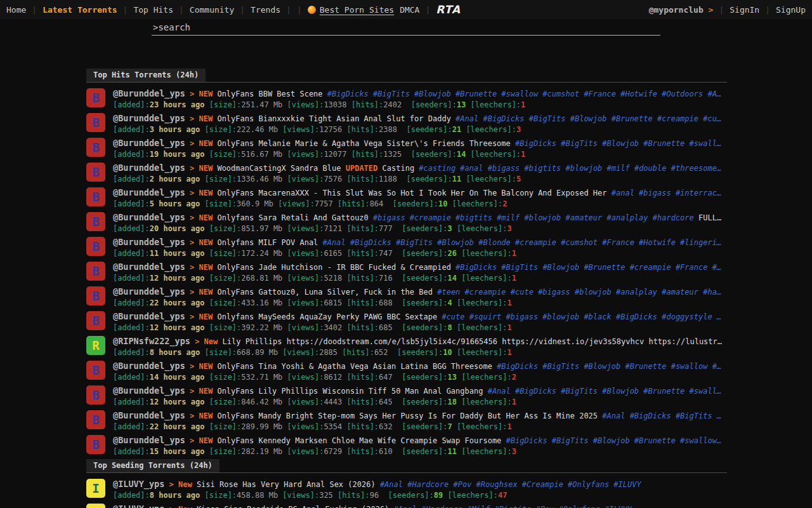 The image size is (812, 508). What do you see at coordinates (406, 28) in the screenshot?
I see `search-input: >search` at bounding box center [406, 28].